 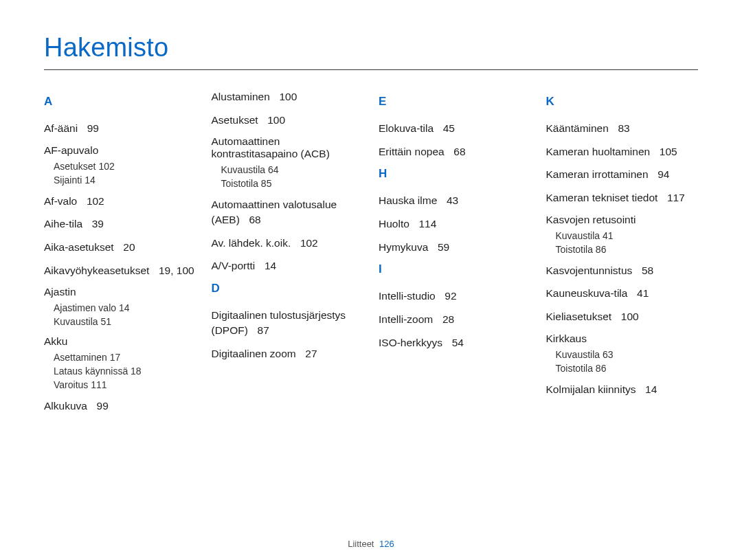 What do you see at coordinates (234, 265) in the screenshot?
I see `index-entry-label: A/V-portti` at bounding box center [234, 265].